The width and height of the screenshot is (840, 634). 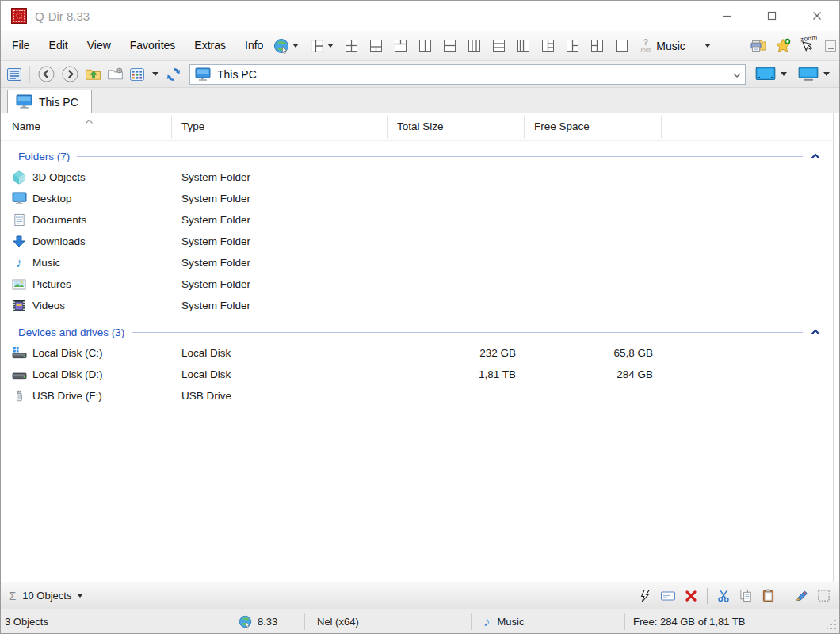 What do you see at coordinates (80, 596) in the screenshot?
I see `objects-dropdown-chevron-icon` at bounding box center [80, 596].